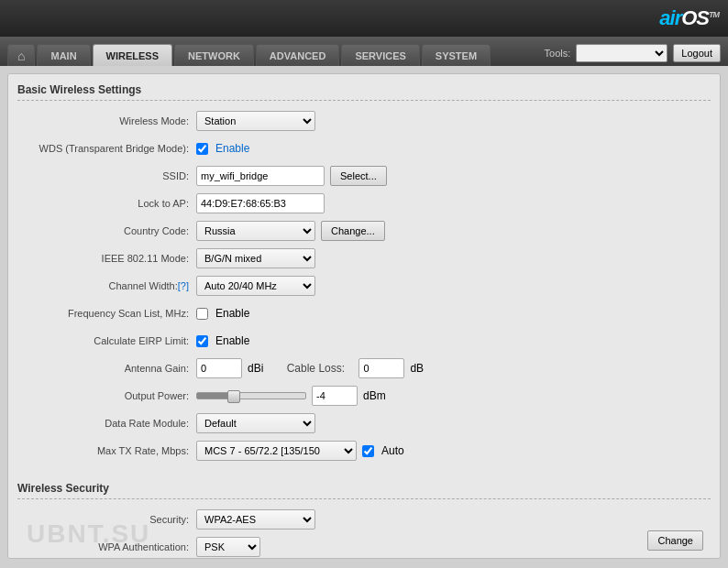 This screenshot has height=568, width=728. What do you see at coordinates (364, 148) in the screenshot?
I see `wds-row: WDS (Transparent Bridge Mode): Enable` at bounding box center [364, 148].